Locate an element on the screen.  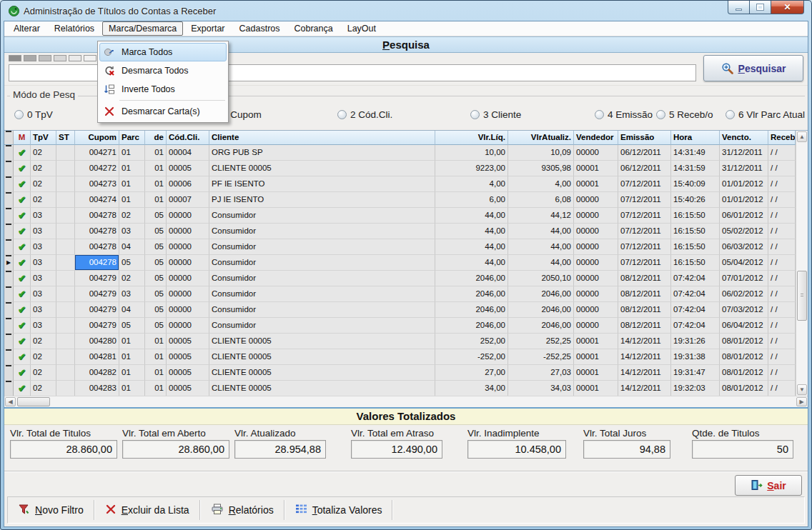
scroll-right-icon: ▶ is located at coordinates (802, 401).